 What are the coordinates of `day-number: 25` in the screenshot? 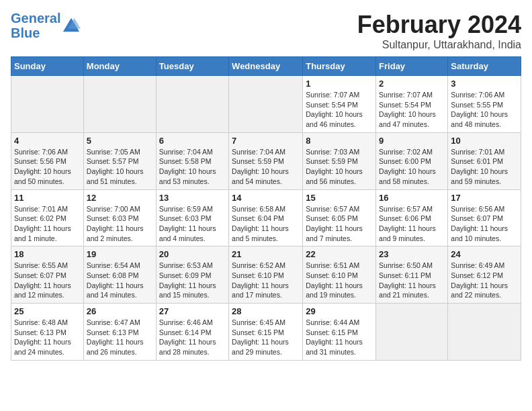 It's located at (47, 312).